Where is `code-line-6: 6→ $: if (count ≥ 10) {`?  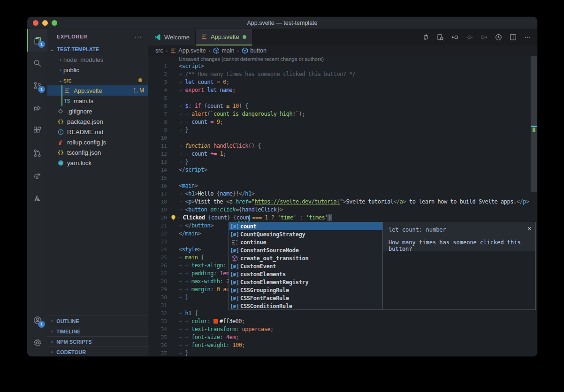 code-line-6: 6→ $: if (count ≥ 10) { is located at coordinates (343, 106).